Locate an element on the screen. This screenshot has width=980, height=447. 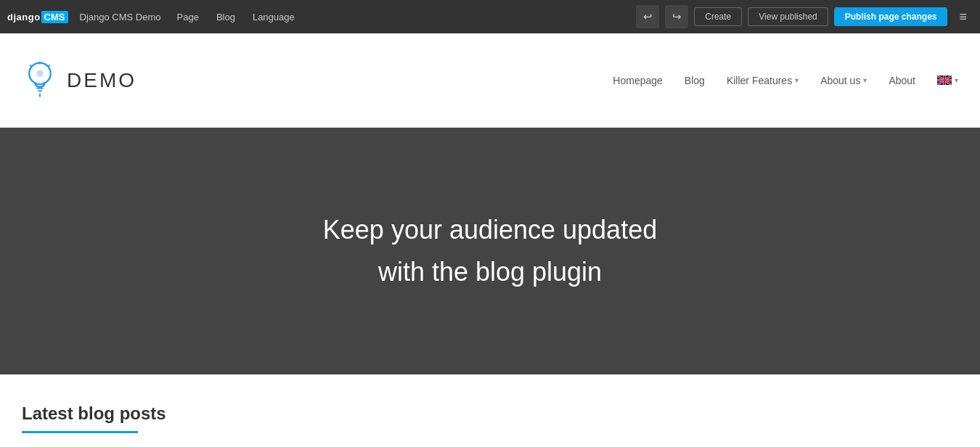
undo-button: ↩ is located at coordinates (648, 17).